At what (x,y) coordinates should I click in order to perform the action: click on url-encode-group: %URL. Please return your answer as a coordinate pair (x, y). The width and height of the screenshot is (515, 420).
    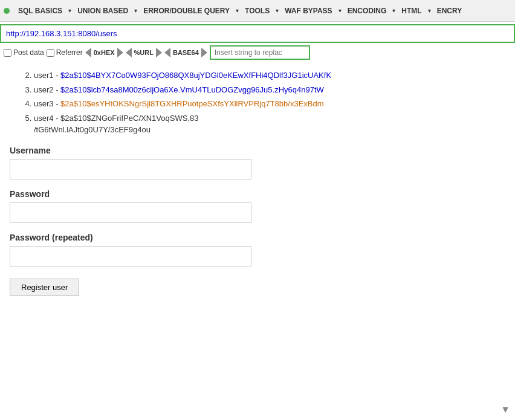
    Looking at the image, I should click on (144, 53).